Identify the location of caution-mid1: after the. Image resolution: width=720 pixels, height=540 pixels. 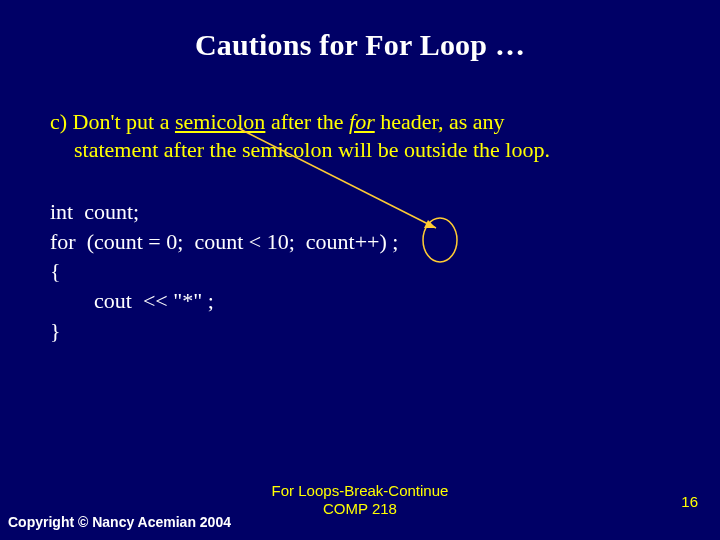
(307, 122).